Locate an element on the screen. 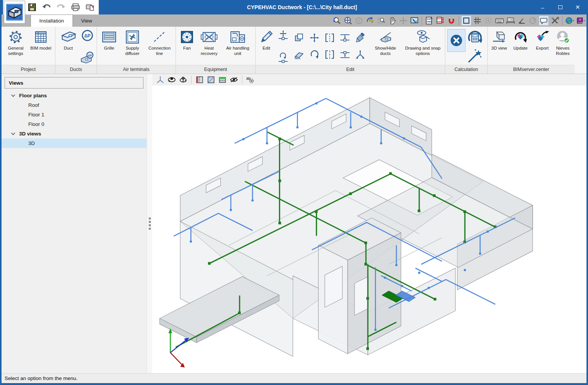  fan-button: Fan is located at coordinates (187, 40).